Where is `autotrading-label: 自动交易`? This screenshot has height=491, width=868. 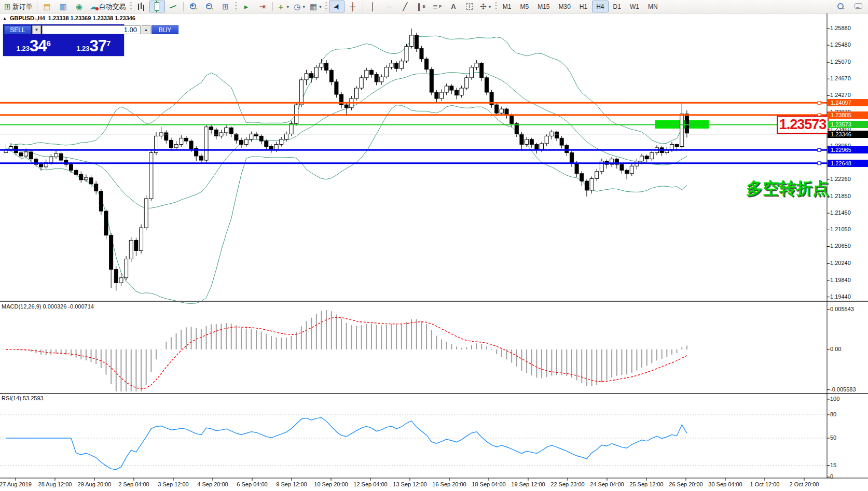
autotrading-label: 自动交易 is located at coordinates (113, 7).